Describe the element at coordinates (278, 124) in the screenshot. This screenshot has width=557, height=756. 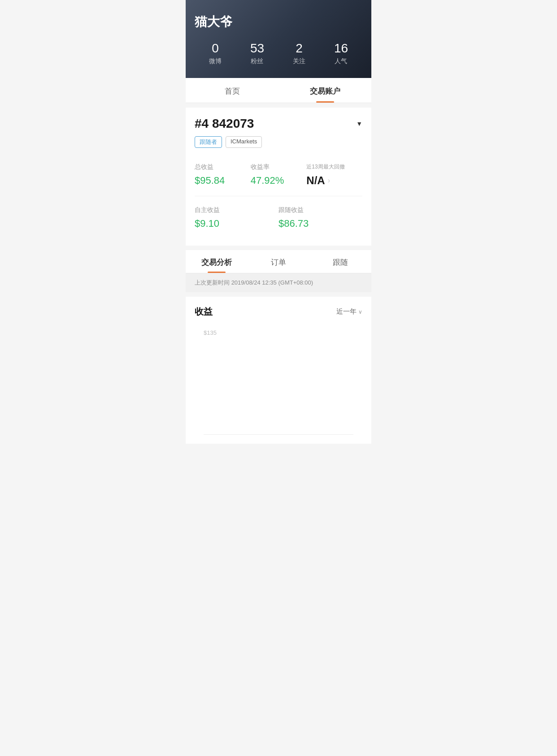
I see `account-header: #4 842073 ▼` at that location.